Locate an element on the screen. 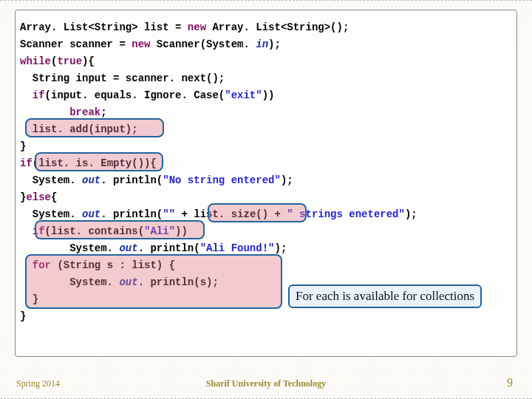 This screenshot has height=399, width=532. code-text: (String s : list) { is located at coordinates (113, 265).